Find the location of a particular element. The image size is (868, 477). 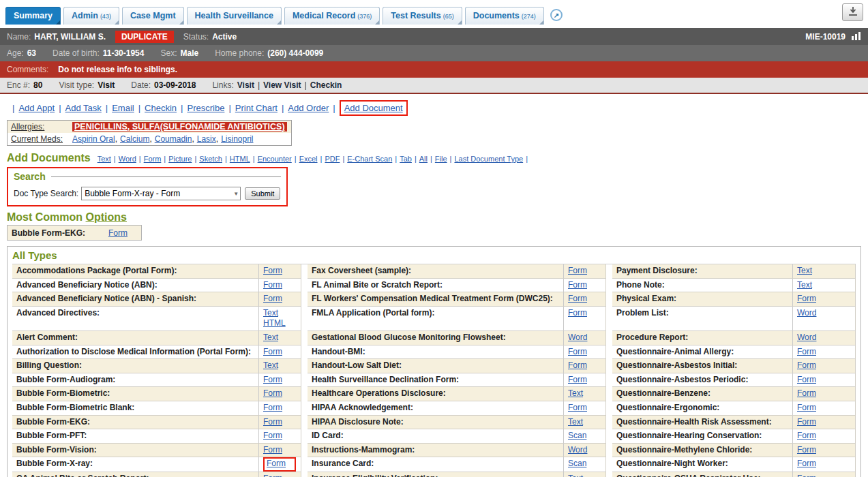

doc-type-link-questionnaire-hearing-conservation-form: Form is located at coordinates (807, 436).